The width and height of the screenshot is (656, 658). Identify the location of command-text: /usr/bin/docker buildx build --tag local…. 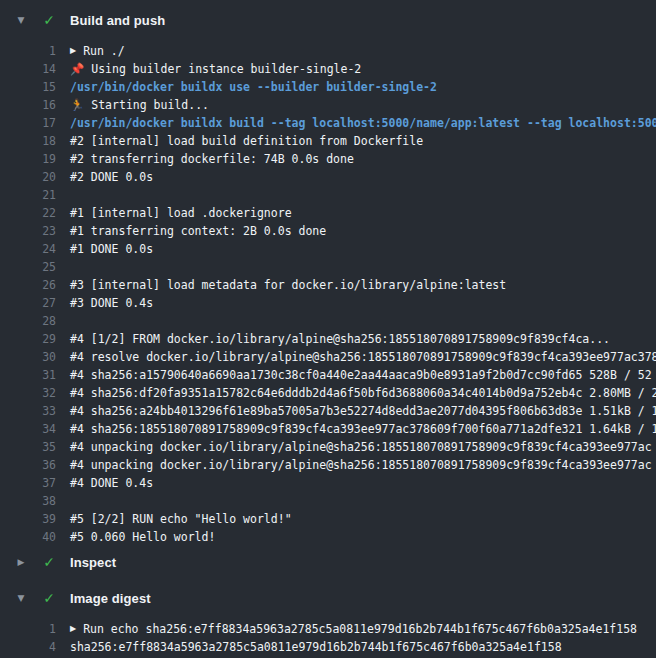
(363, 123).